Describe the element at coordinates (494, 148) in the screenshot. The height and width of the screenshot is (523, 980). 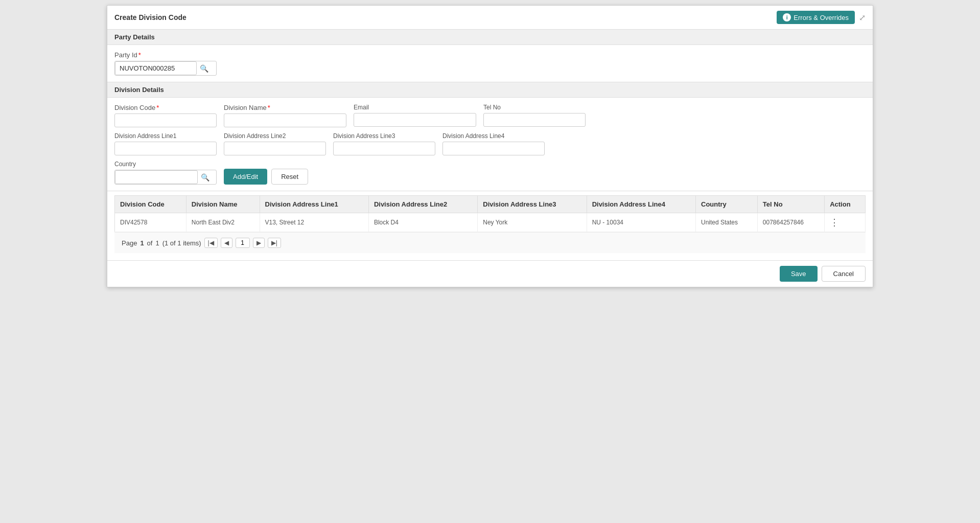
I see `addr4-input: NU - 10034` at that location.